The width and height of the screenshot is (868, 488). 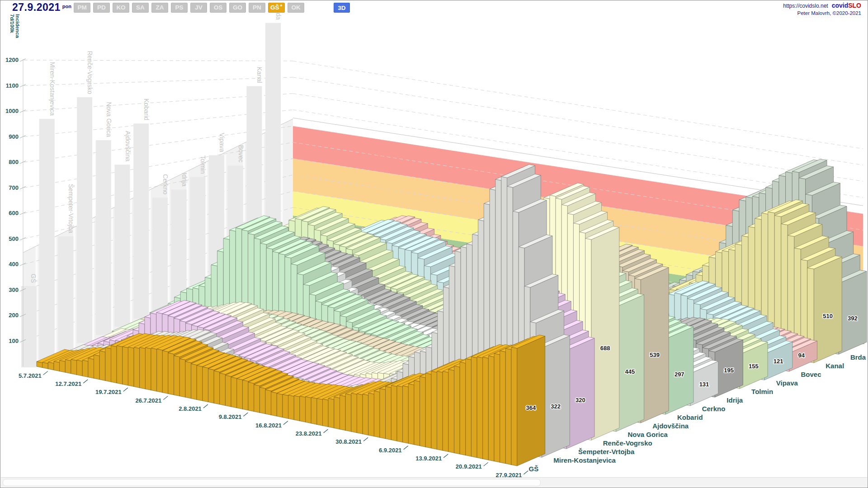 What do you see at coordinates (349, 442) in the screenshot?
I see `date-label-8: 30.8.2021` at bounding box center [349, 442].